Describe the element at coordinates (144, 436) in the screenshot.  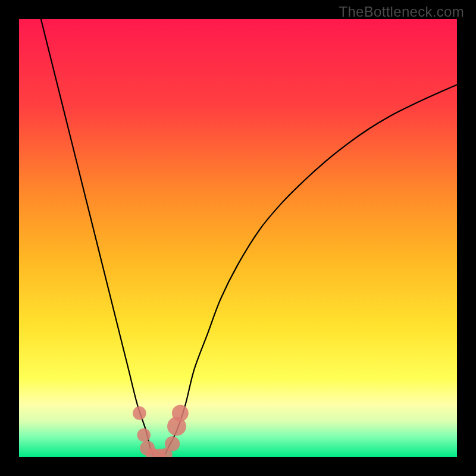
I see `marker-left-mid` at that location.